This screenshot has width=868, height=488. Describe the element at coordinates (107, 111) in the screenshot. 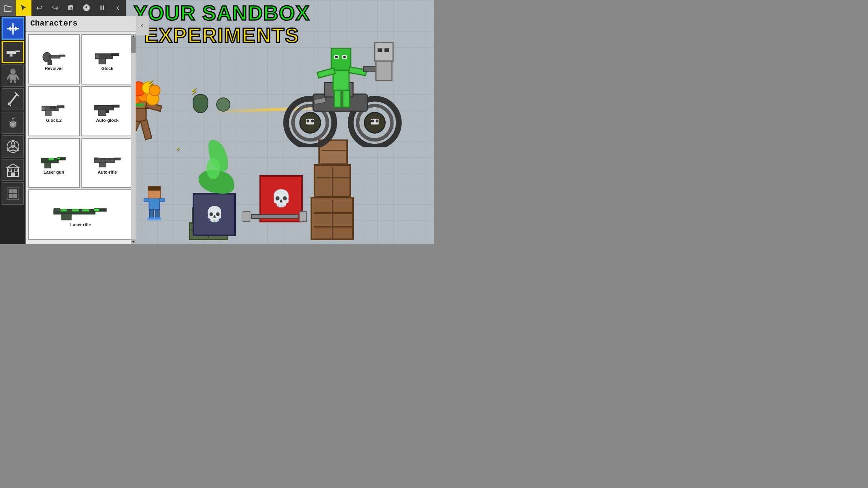

I see `item-auto-glock: Auto-glock` at that location.